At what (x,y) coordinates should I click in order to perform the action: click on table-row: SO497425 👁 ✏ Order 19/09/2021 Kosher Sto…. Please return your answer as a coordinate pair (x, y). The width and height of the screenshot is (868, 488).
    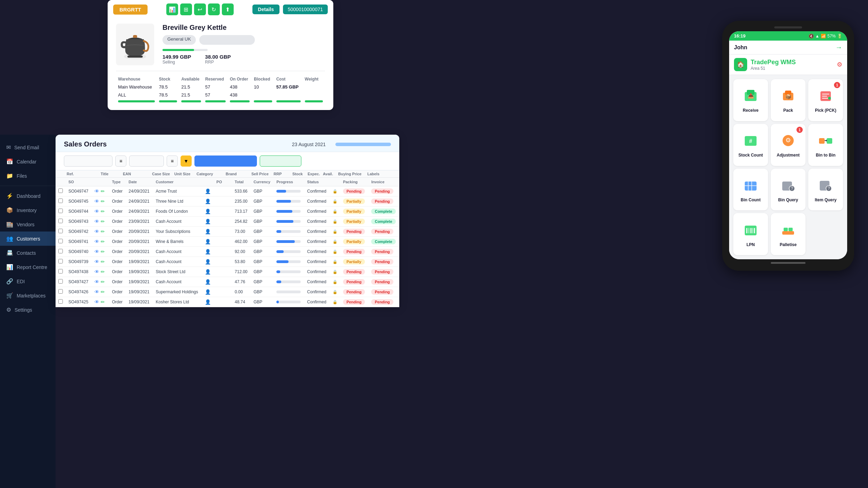
    Looking at the image, I should click on (227, 302).